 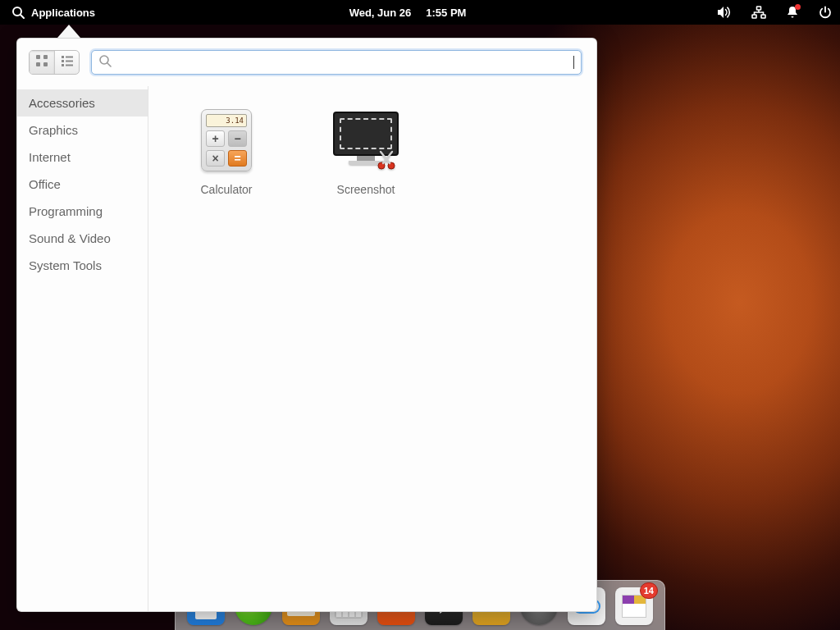 What do you see at coordinates (226, 189) in the screenshot?
I see `app-label: Calculator` at bounding box center [226, 189].